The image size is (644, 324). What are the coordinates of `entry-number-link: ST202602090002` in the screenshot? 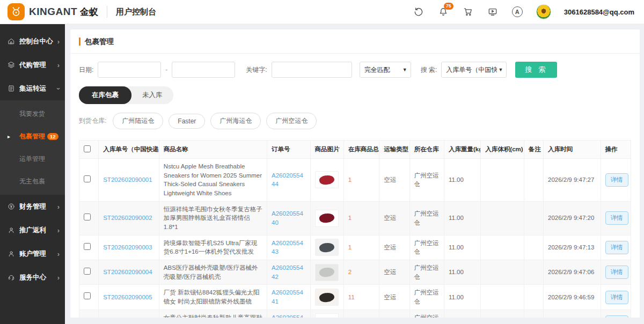 It's located at (129, 218).